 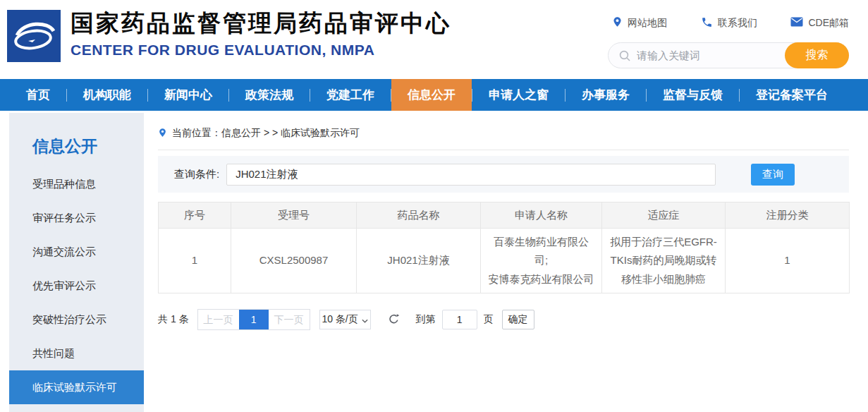 I want to click on cell-seq: 1, so click(x=195, y=261).